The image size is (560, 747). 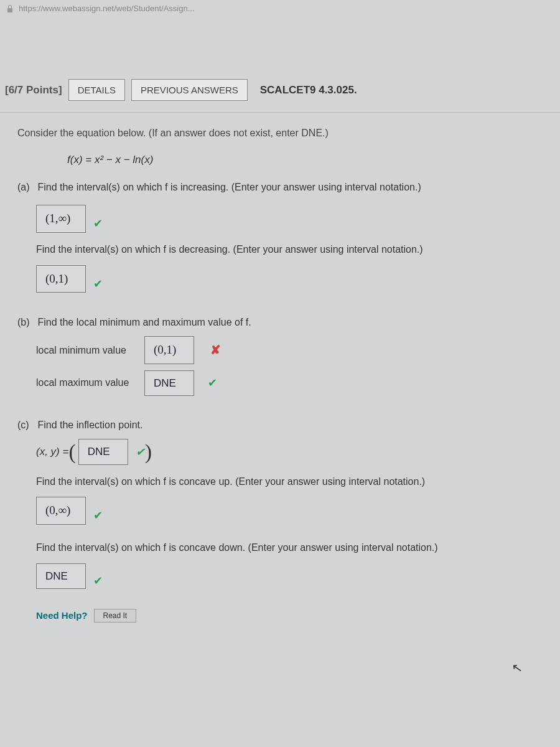 I want to click on local-min-row: local minimum value (0,1) ✘, so click(x=292, y=350).